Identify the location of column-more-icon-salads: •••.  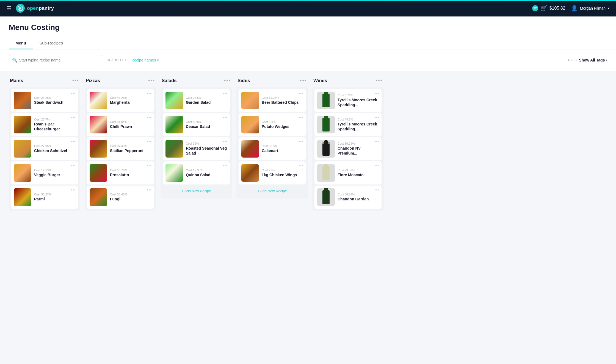
(228, 81).